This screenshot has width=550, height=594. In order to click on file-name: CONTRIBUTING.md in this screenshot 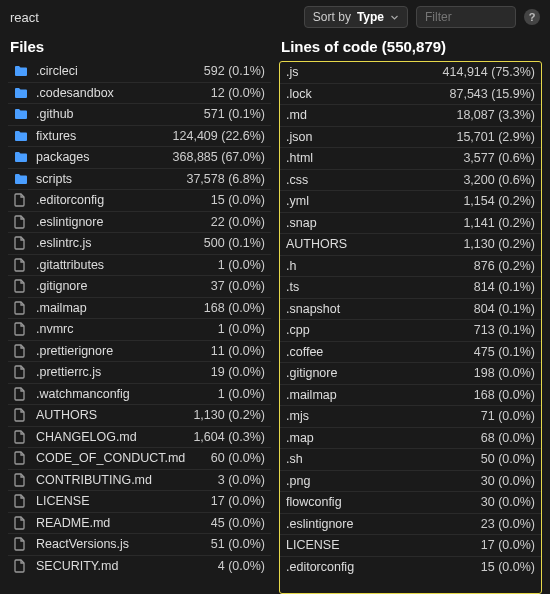, I will do `click(127, 480)`.